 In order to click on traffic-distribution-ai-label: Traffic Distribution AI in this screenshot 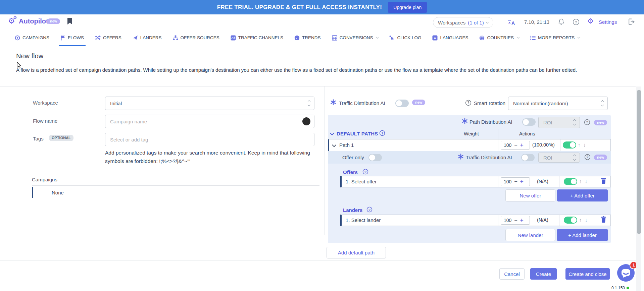, I will do `click(362, 103)`.